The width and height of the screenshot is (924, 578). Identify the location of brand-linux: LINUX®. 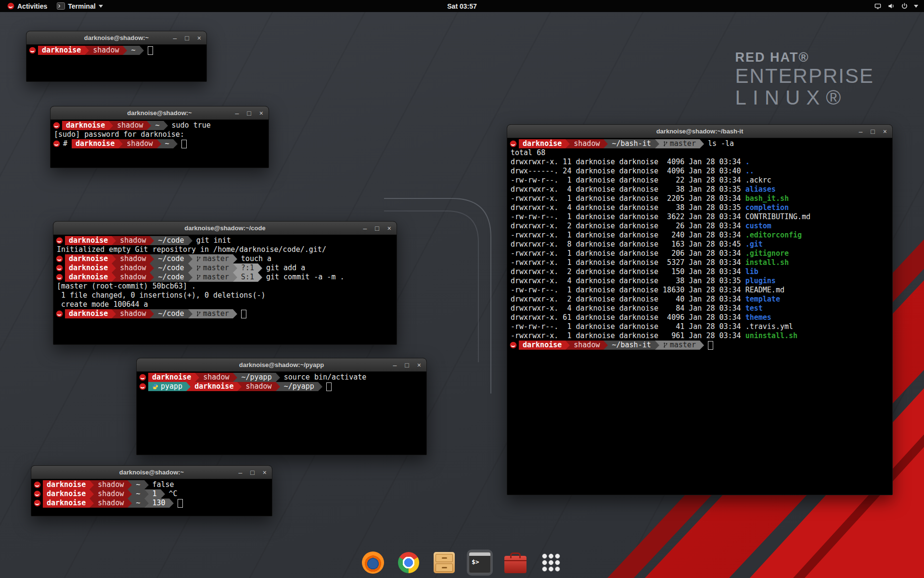
(805, 97).